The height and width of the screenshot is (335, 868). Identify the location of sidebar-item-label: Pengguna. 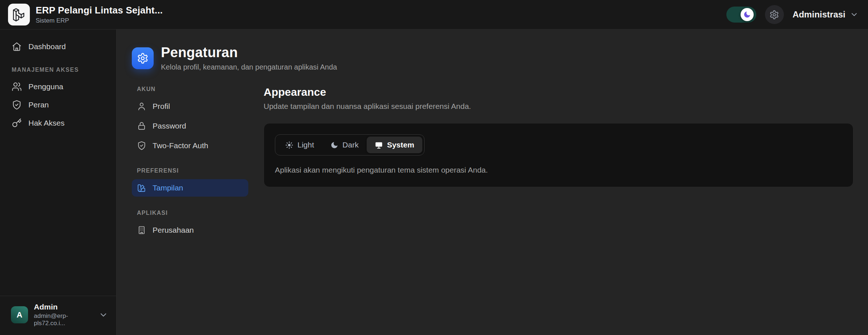
(46, 87).